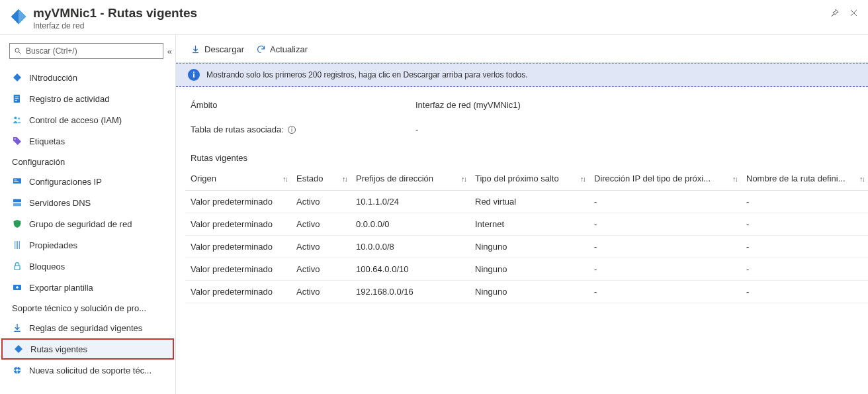 Image resolution: width=868 pixels, height=394 pixels. I want to click on blade-header: myVMNic1 - Rutas vigentes Interfaz de re…, so click(434, 17).